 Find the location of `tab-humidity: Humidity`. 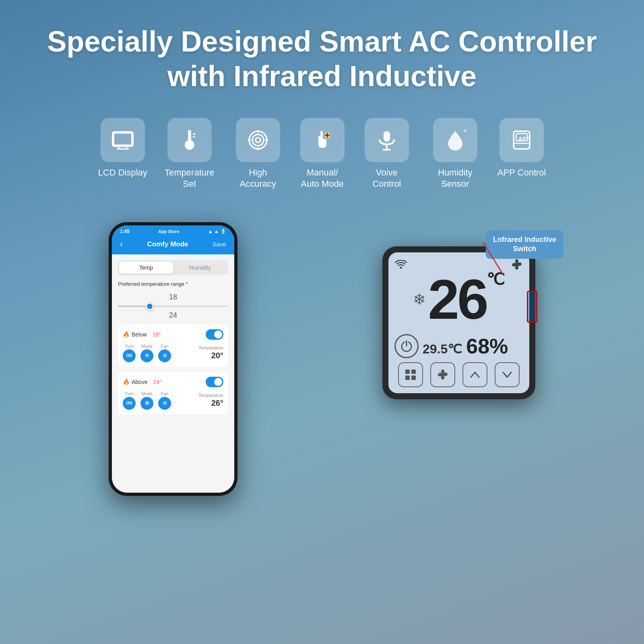

tab-humidity: Humidity is located at coordinates (200, 268).